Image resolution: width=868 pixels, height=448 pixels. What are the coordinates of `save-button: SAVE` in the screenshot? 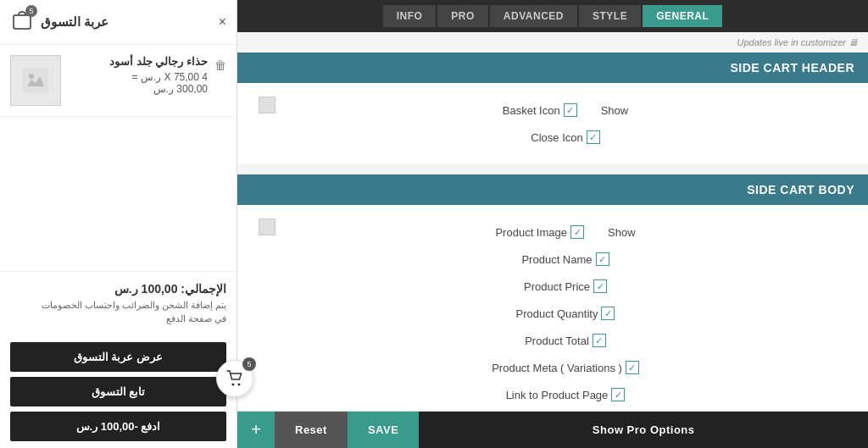 It's located at (383, 430).